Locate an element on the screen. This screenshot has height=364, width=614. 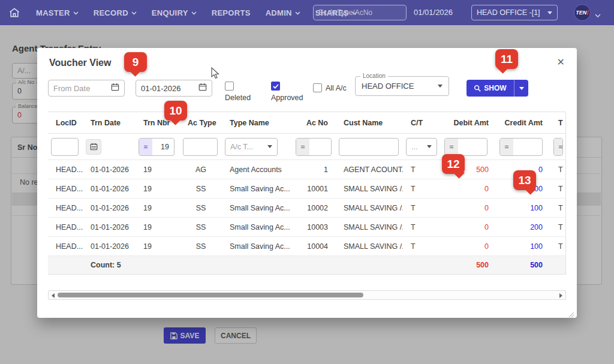
search-input is located at coordinates (360, 13).